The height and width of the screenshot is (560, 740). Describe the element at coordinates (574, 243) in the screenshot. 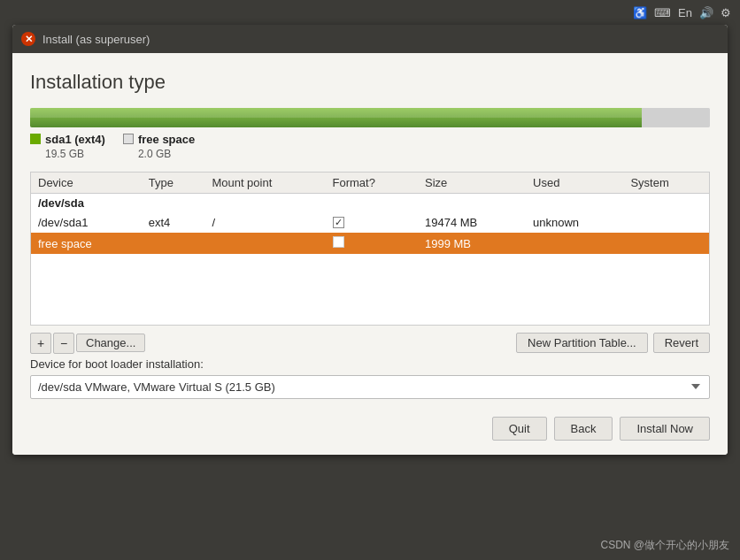

I see `cell-free-used` at that location.